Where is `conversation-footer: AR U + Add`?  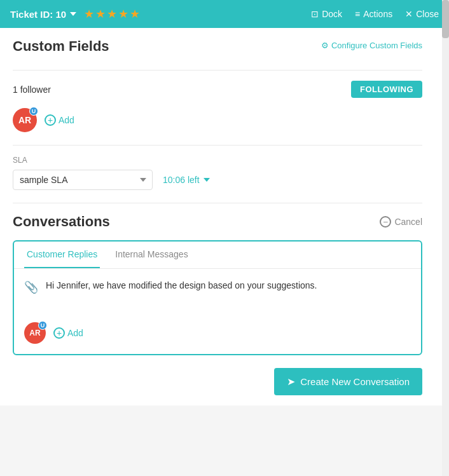
conversation-footer: AR U + Add is located at coordinates (218, 336).